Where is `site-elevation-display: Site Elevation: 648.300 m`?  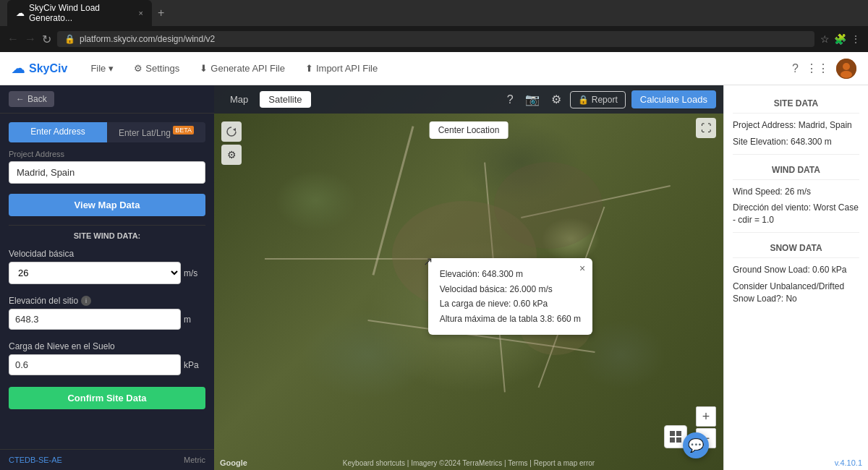
site-elevation-display: Site Elevation: 648.300 m is located at coordinates (796, 142).